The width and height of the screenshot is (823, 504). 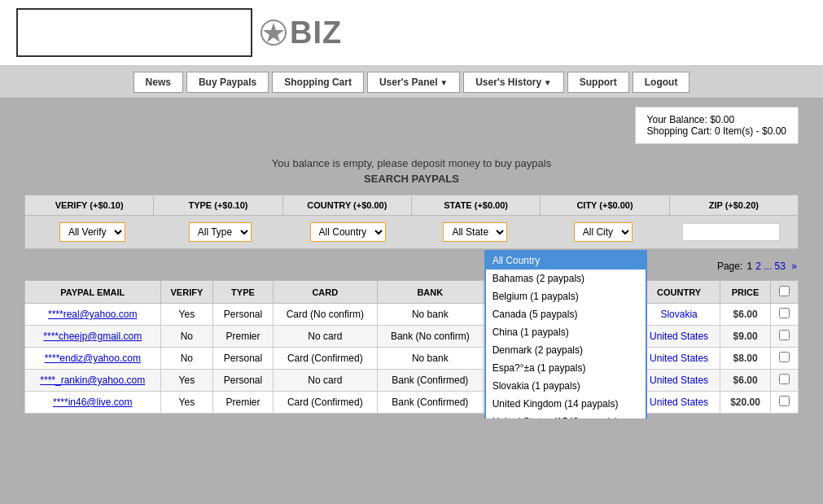 I want to click on deposit-message: You balance is empty, please deposit mon…, so click(x=412, y=163).